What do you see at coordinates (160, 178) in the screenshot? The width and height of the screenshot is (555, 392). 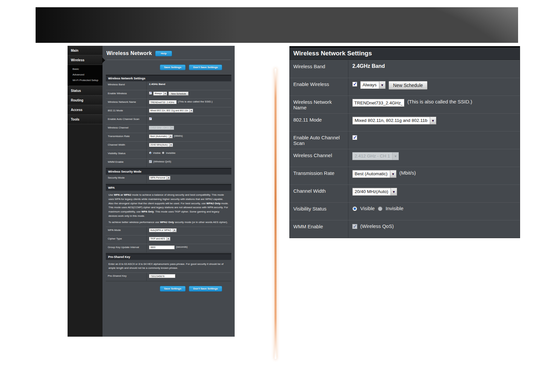 I see `security-mode-dropdown: WPA-Personal ▼` at bounding box center [160, 178].